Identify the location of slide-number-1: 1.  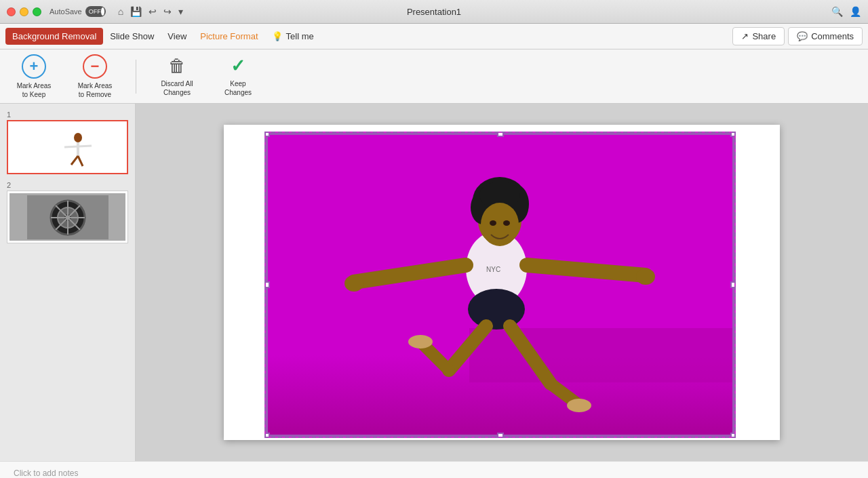
(68, 115).